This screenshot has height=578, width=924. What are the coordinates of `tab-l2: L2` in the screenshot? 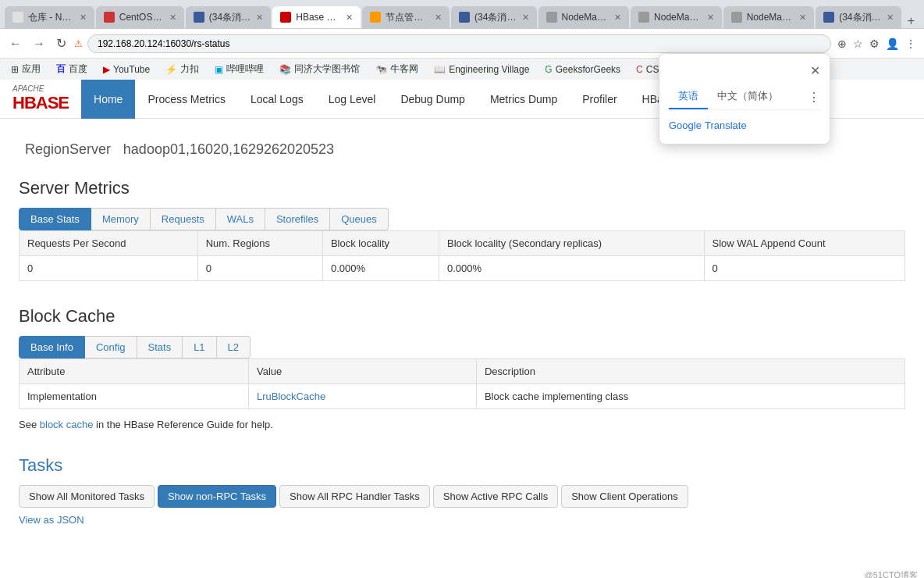 It's located at (234, 347).